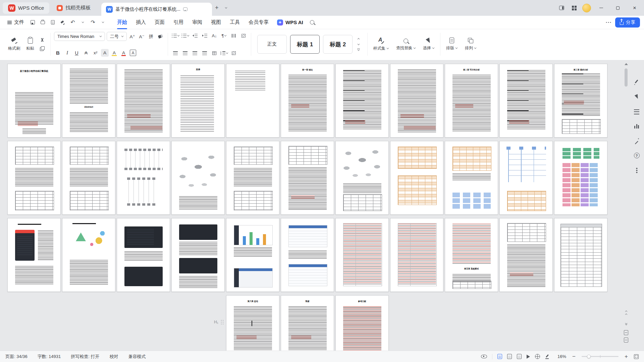  What do you see at coordinates (305, 44) in the screenshot?
I see `style-heading1: 标题 1` at bounding box center [305, 44].